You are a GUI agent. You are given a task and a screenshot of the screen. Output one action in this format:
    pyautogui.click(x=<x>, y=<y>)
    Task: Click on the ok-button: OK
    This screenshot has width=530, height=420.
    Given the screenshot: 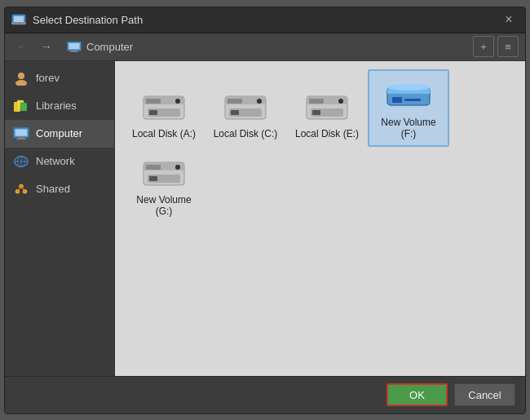 What is the action you would take?
    pyautogui.click(x=417, y=395)
    